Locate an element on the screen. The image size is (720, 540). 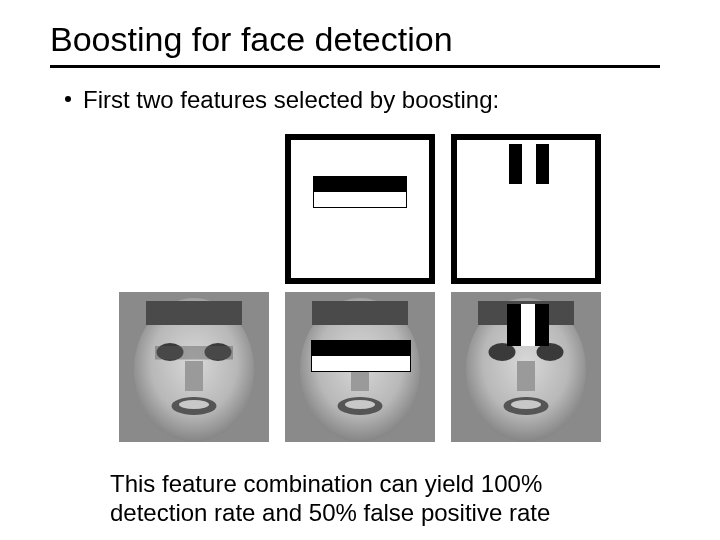
figure-caption: This feature combination can yield 100% … is located at coordinates (370, 499).